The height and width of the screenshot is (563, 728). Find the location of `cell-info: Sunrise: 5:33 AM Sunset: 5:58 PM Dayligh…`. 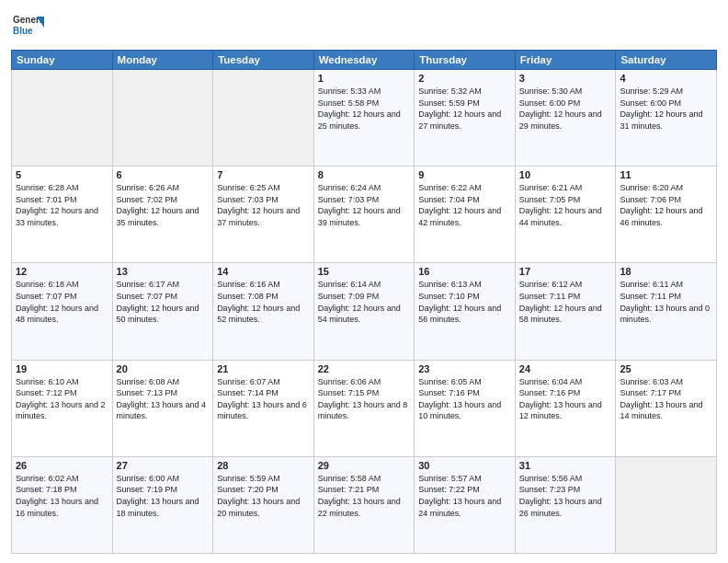

cell-info: Sunrise: 5:33 AM Sunset: 5:58 PM Dayligh… is located at coordinates (364, 109).